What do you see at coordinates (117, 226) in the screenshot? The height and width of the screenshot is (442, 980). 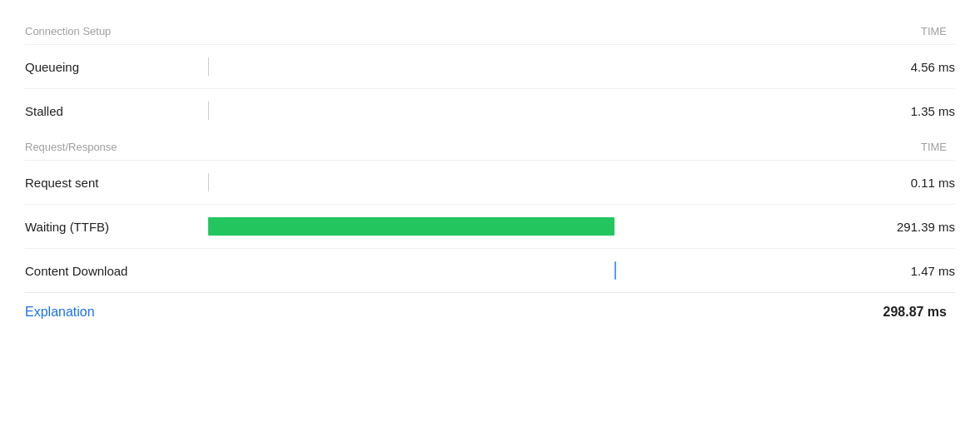 I see `waiting-ttfb-label: Waiting (TTFB)` at bounding box center [117, 226].